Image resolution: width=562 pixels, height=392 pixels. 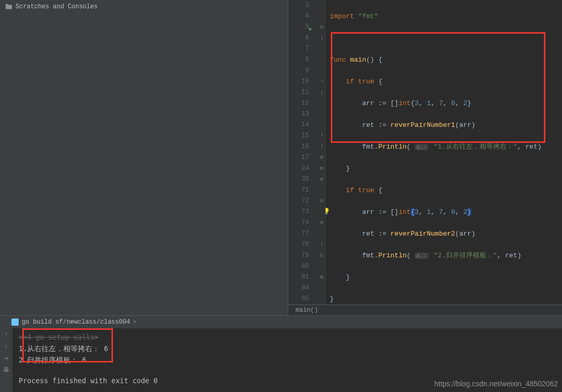 What do you see at coordinates (135, 322) in the screenshot?
I see `close-icon: ×` at bounding box center [135, 322].